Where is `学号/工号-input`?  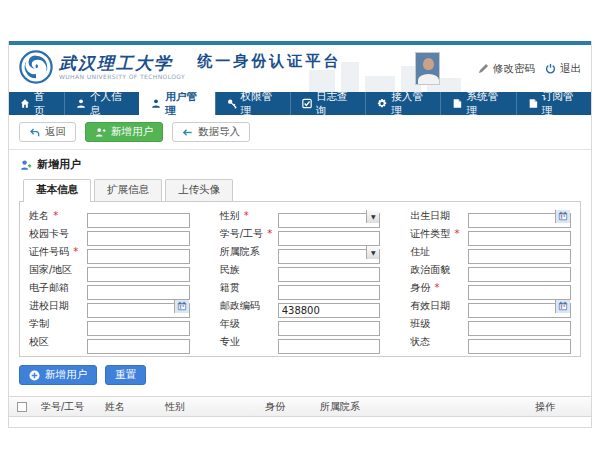
学号/工号-input is located at coordinates (330, 238).